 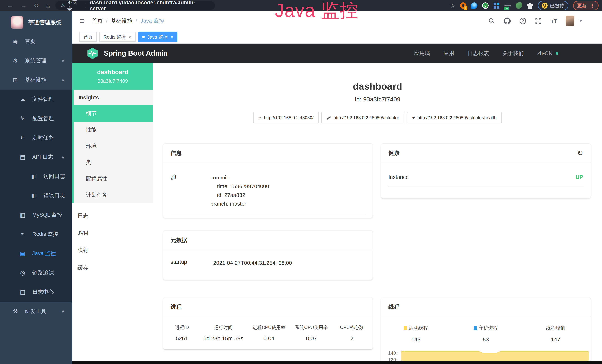 I want to click on insights-group: Insights 细节 性能 环境 类 配置属性 计划任务, so click(x=113, y=147).